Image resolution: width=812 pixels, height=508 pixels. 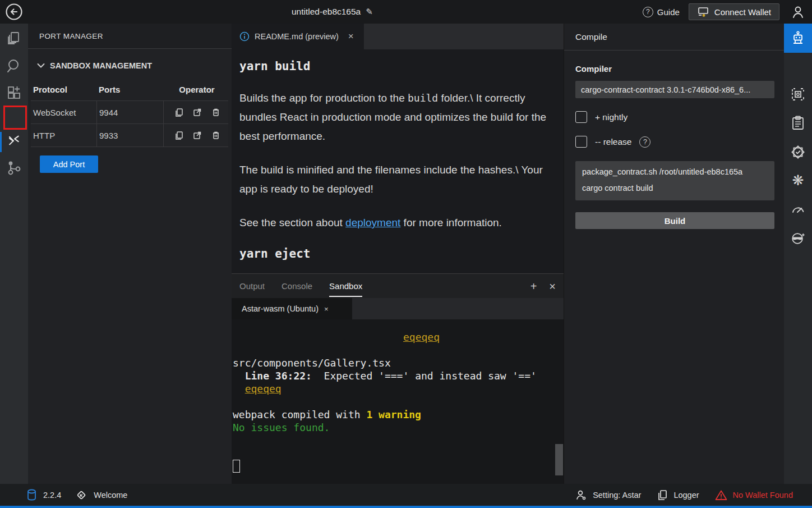 I want to click on session-tab-astar-wasm: Astar-wasm (Ubuntu) ×, so click(x=292, y=309).